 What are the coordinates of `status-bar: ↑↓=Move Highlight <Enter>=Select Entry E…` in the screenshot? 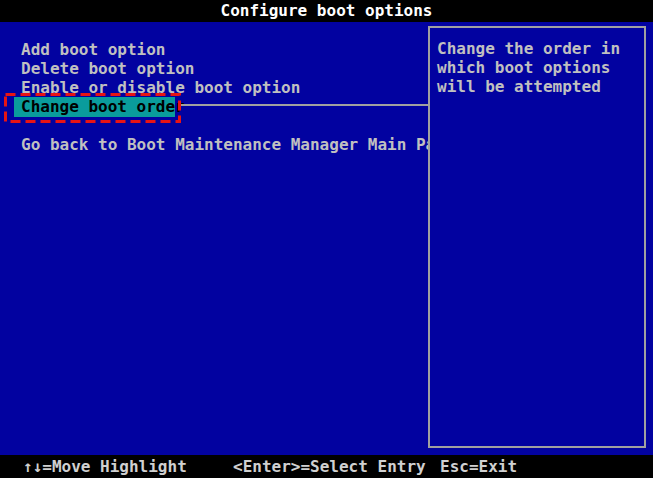 It's located at (326, 466).